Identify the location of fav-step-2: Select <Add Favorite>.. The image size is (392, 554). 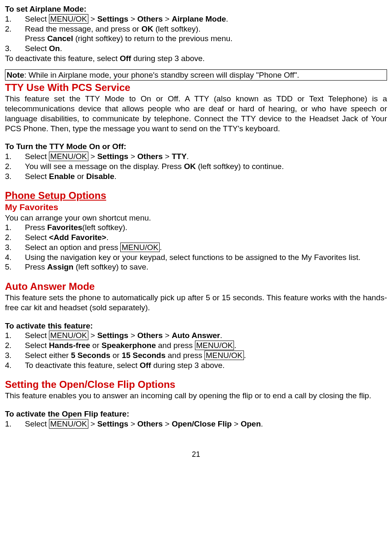
(196, 238).